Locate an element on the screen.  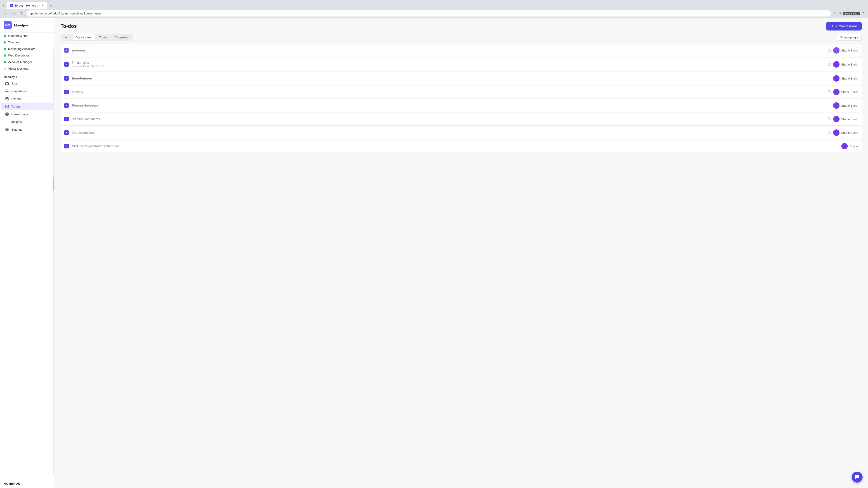
address-bar-actions: ☆ ⬚ Incognito (2) ⋮ is located at coordinates (849, 13).